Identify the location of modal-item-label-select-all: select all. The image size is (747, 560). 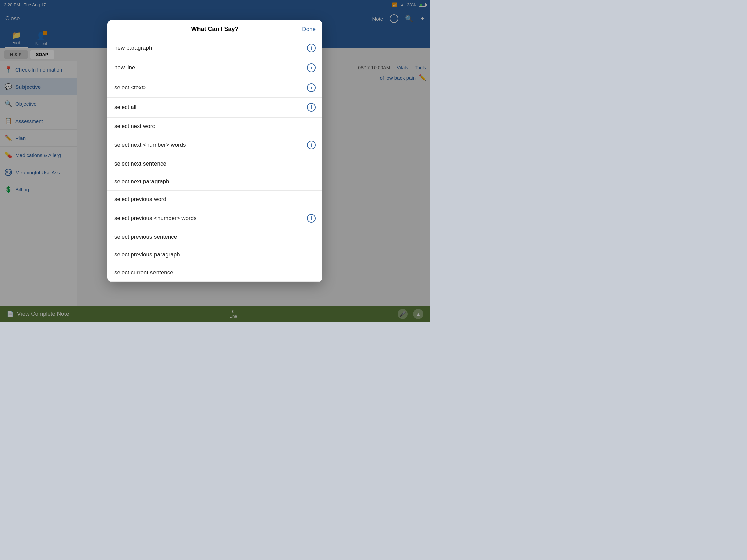
(125, 107).